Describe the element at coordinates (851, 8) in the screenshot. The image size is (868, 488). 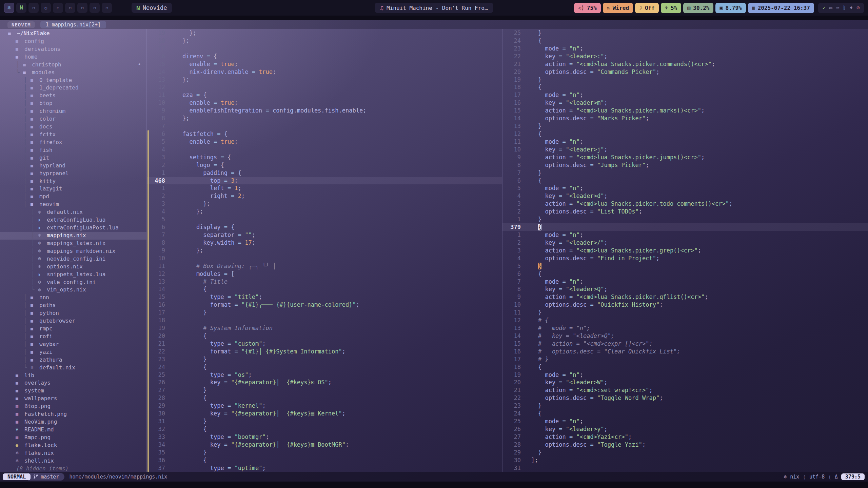
I see `mic-icon: ♦` at that location.